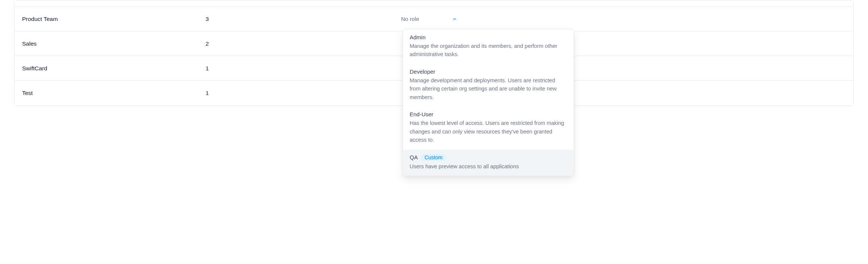 The image size is (868, 264). What do you see at coordinates (110, 19) in the screenshot?
I see `team-name: Product Team` at bounding box center [110, 19].